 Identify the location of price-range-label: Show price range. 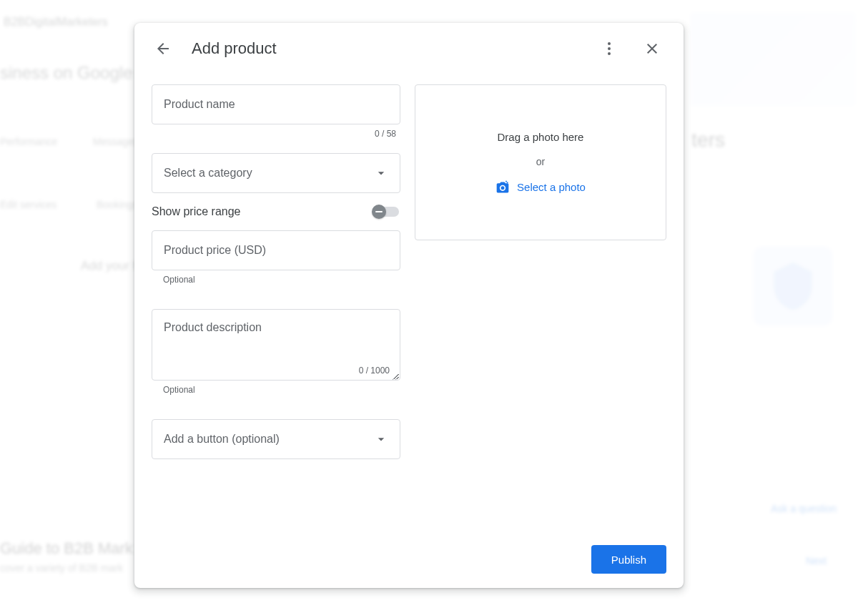
(196, 212).